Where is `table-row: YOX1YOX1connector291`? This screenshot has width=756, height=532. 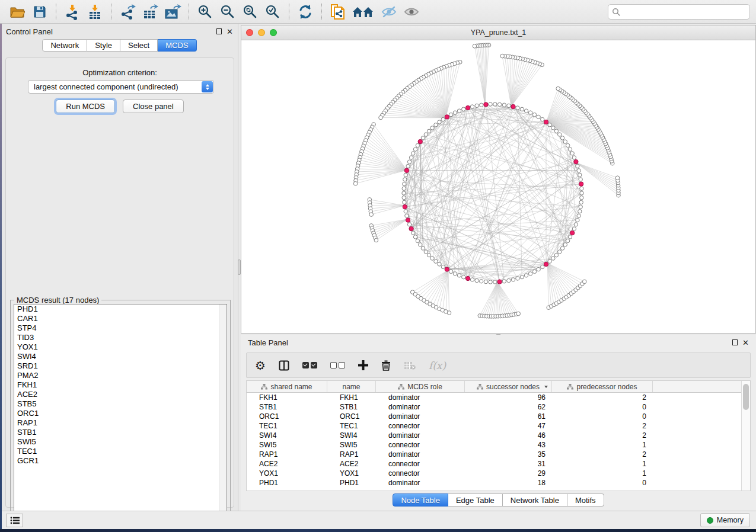 table-row: YOX1YOX1connector291 is located at coordinates (498, 473).